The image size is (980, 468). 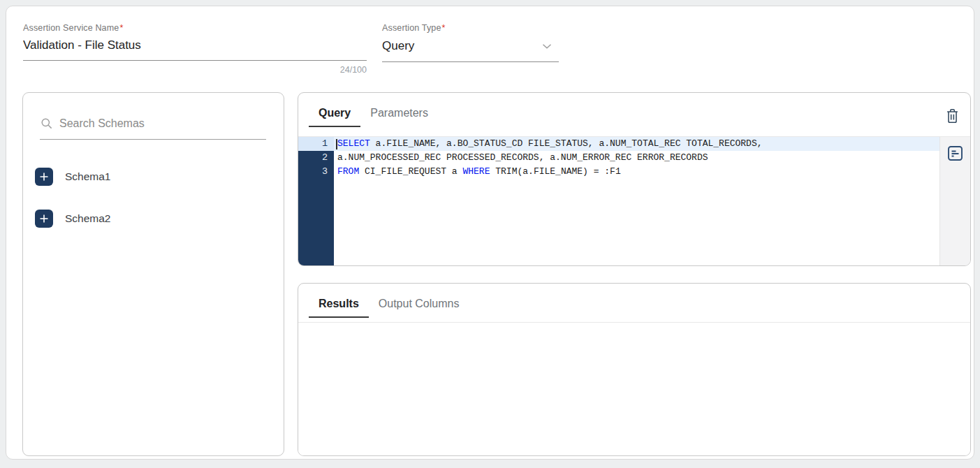 I want to click on assertion-type-select: Query, so click(x=471, y=47).